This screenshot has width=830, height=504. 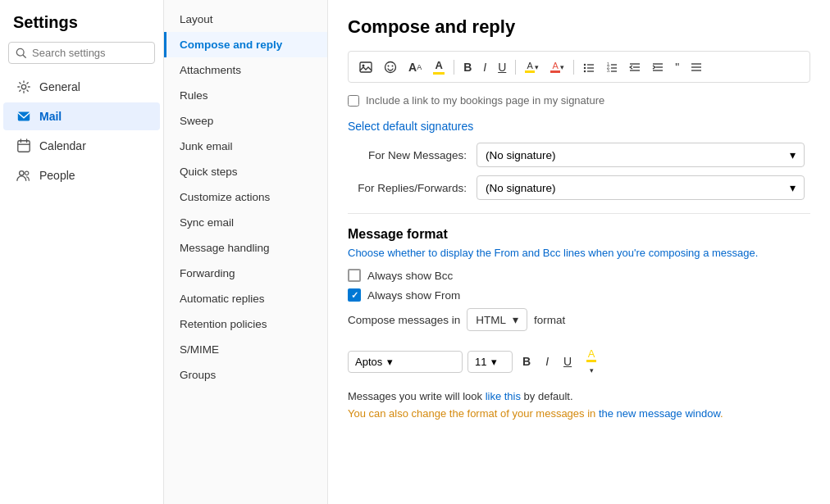 What do you see at coordinates (439, 67) in the screenshot?
I see `font-color-button: A` at bounding box center [439, 67].